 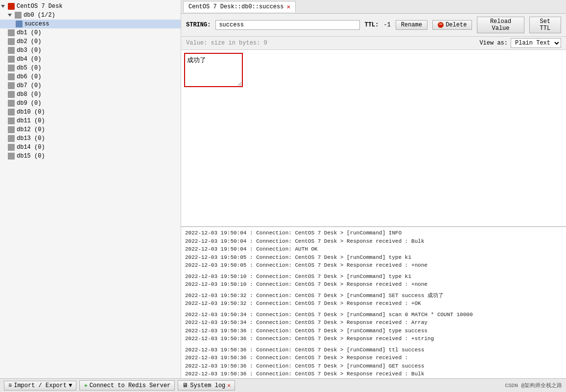 What do you see at coordinates (90, 112) in the screenshot?
I see `sidebar-db10: db10 (0)` at bounding box center [90, 112].